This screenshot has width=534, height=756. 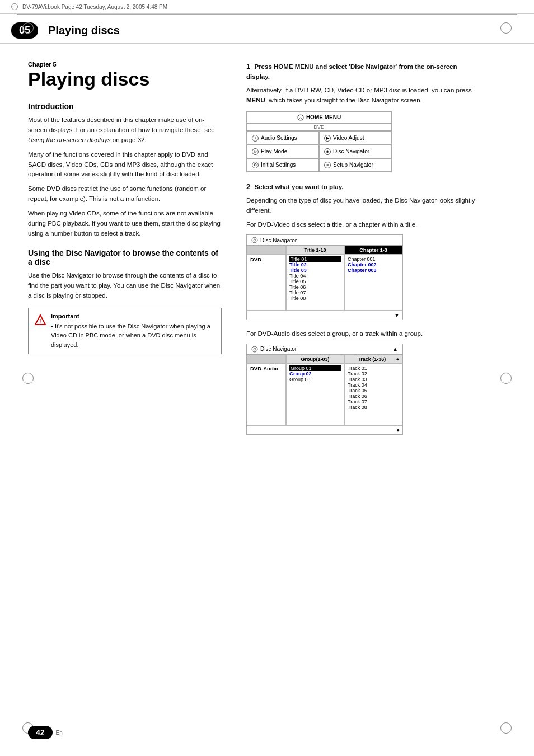 I want to click on dvd-audio-track-06: Track 06, so click(x=373, y=396).